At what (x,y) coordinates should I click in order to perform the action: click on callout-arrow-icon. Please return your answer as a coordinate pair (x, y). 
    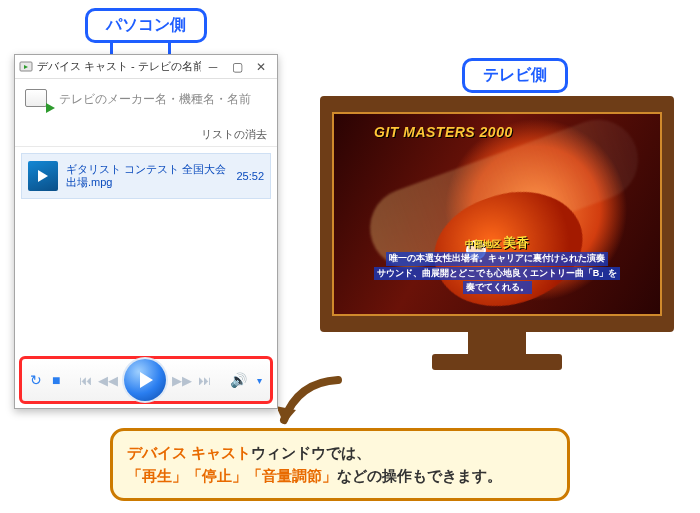
    Looking at the image, I should click on (313, 401).